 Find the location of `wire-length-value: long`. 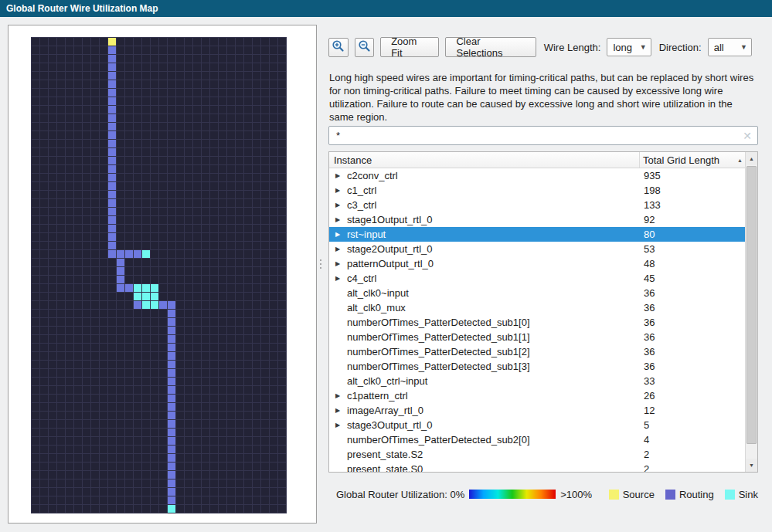

wire-length-value: long is located at coordinates (623, 48).